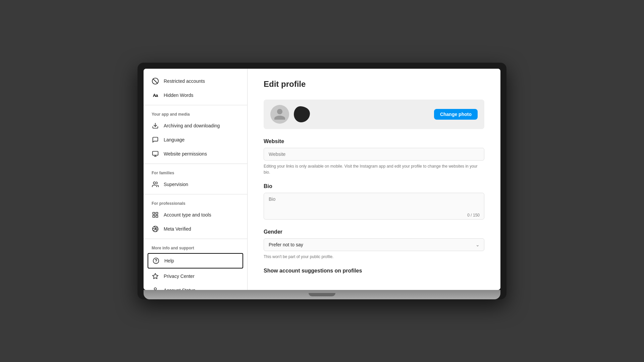 The image size is (644, 362). Describe the element at coordinates (179, 289) in the screenshot. I see `account-status-label: Account Status` at that location.